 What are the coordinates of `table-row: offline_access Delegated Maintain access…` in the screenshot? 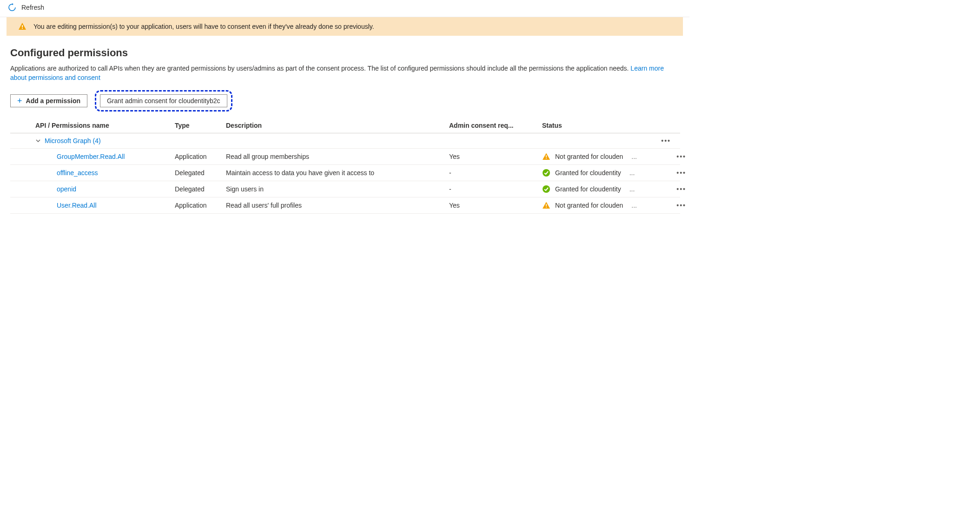 It's located at (345, 173).